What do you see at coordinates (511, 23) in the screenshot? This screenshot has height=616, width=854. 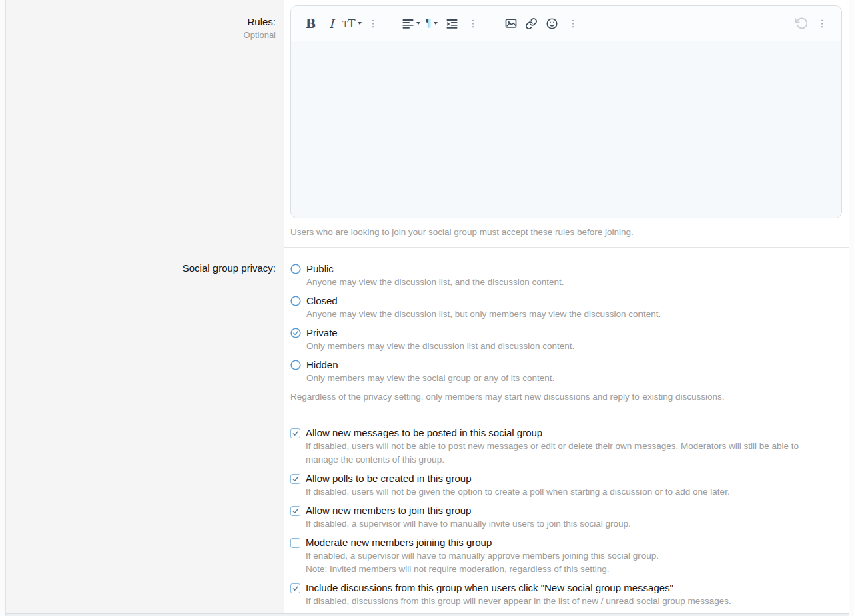 I see `image-icon` at bounding box center [511, 23].